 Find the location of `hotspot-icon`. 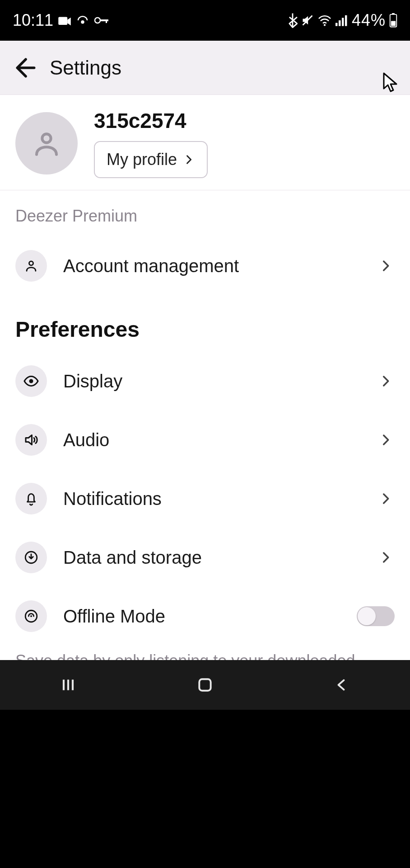

hotspot-icon is located at coordinates (83, 20).